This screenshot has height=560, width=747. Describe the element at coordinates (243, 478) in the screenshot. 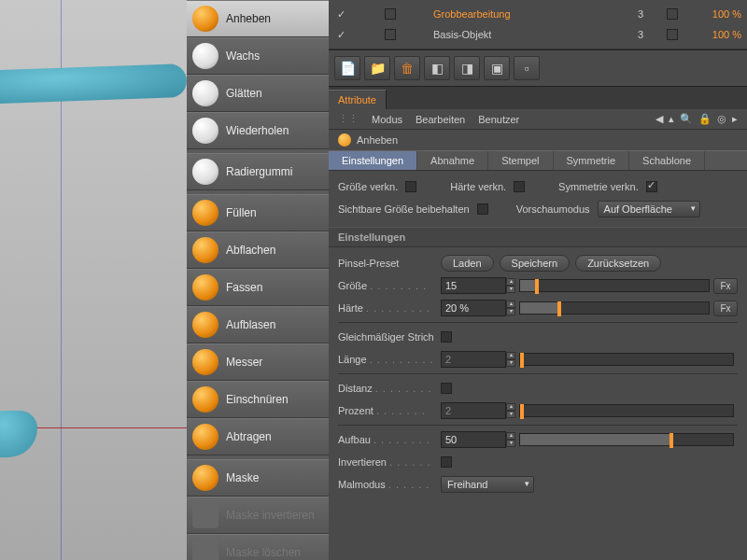

I see `tool-label: Maske` at that location.